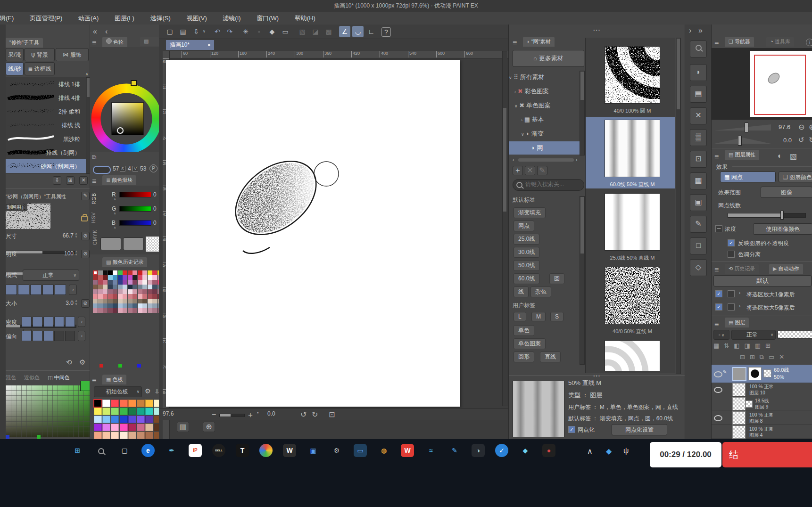  I want to click on tag-s: S, so click(557, 317).